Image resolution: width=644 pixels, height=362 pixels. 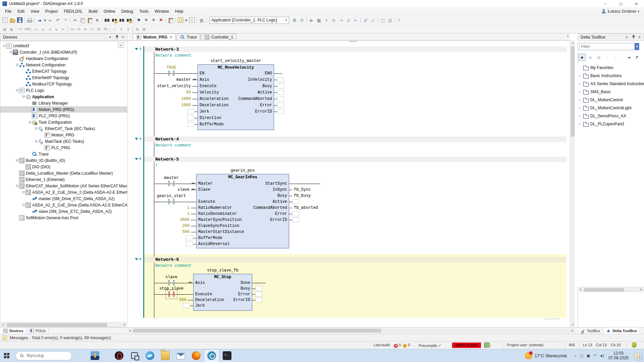 I want to click on toolbox-item-dl-servopress-ax: ▷DL_ServoPress_AX, so click(x=611, y=116).